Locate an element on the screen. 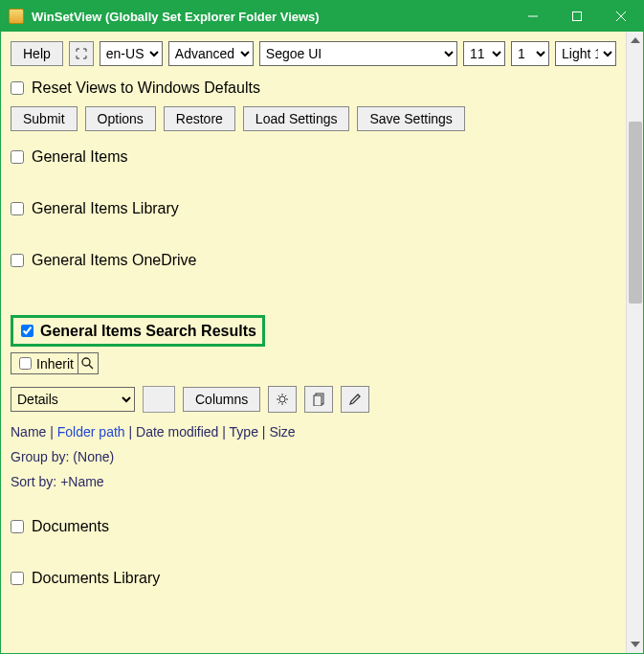 Image resolution: width=644 pixels, height=654 pixels. restore-button: Restore is located at coordinates (199, 119).